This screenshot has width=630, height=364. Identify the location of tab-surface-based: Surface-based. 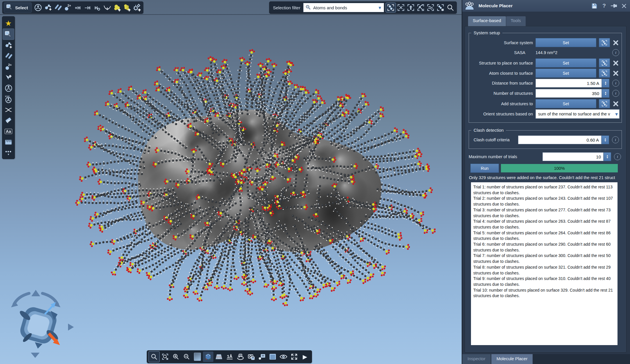
(487, 21).